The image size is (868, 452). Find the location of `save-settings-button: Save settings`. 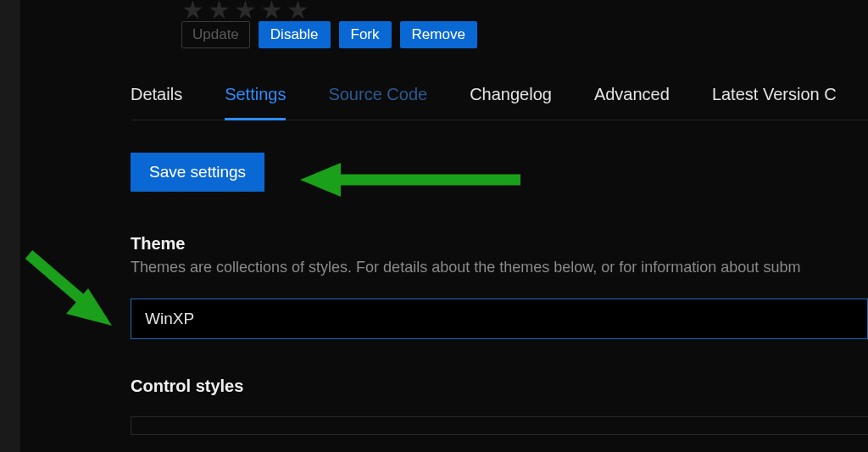

save-settings-button: Save settings is located at coordinates (198, 172).